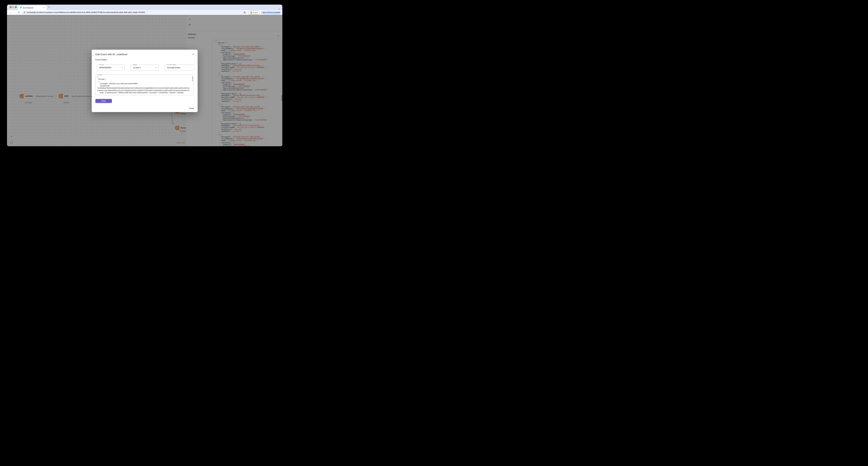 The image size is (868, 466). I want to click on function-name-field: Function Name ScoringFunction, so click(179, 68).